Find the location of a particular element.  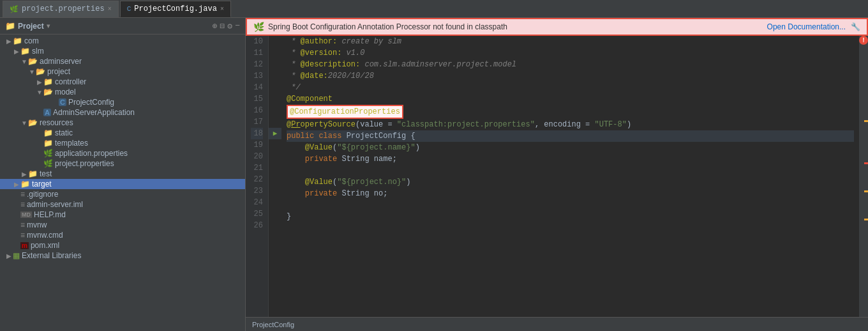

open-docs-link: Open Documentation... is located at coordinates (807, 27).